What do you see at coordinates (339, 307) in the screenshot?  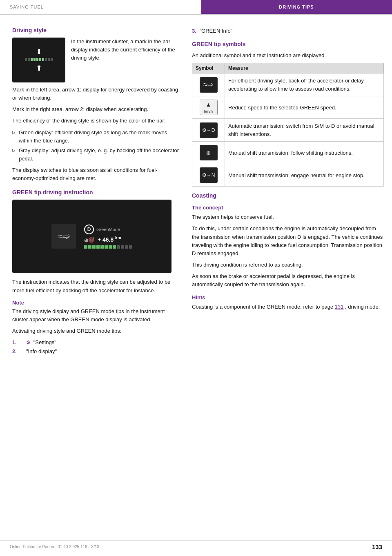 I see `page-link: 131` at bounding box center [339, 307].